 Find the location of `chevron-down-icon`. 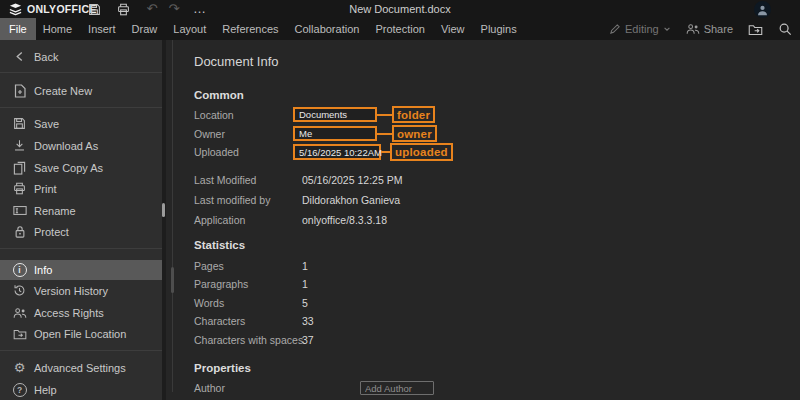

chevron-down-icon is located at coordinates (667, 29).